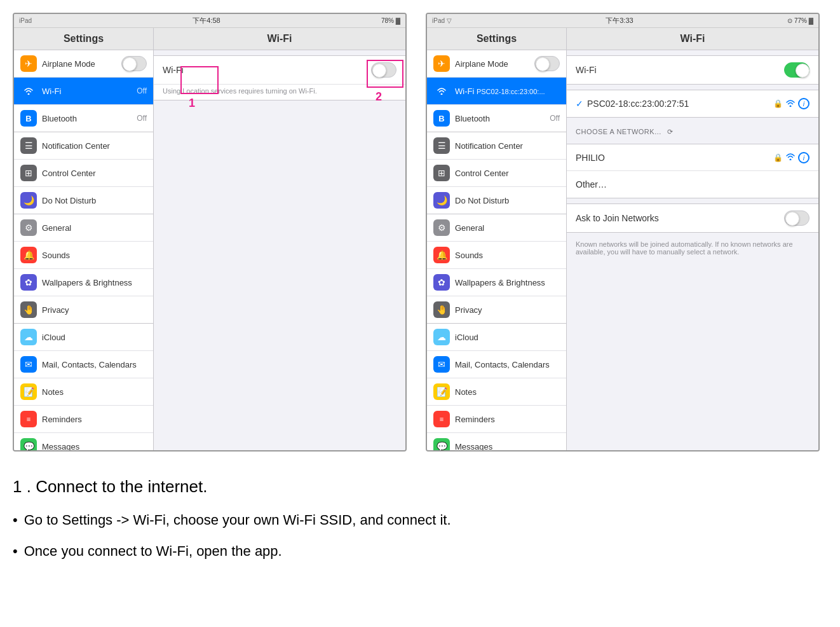  What do you see at coordinates (84, 173) in the screenshot?
I see `left-sidebar-group-system: ☰ Notification Center ⊞ Control Center 🌙…` at bounding box center [84, 173].